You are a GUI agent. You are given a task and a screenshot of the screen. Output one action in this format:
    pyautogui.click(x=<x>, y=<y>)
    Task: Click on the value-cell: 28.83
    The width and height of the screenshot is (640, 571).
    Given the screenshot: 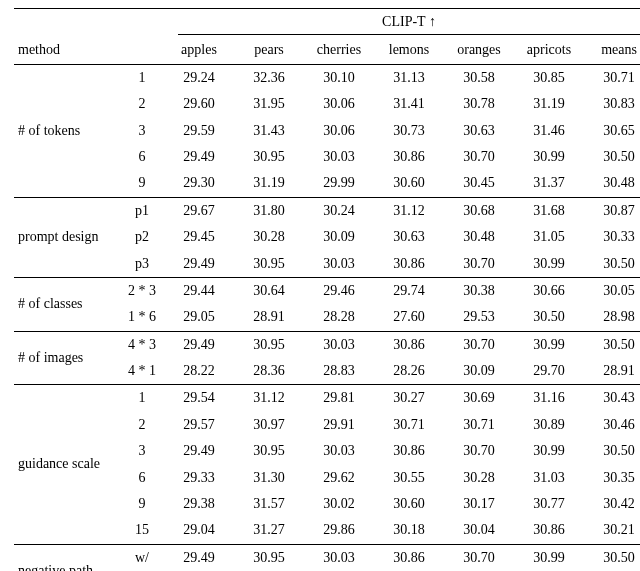 What is the action you would take?
    pyautogui.click(x=339, y=372)
    